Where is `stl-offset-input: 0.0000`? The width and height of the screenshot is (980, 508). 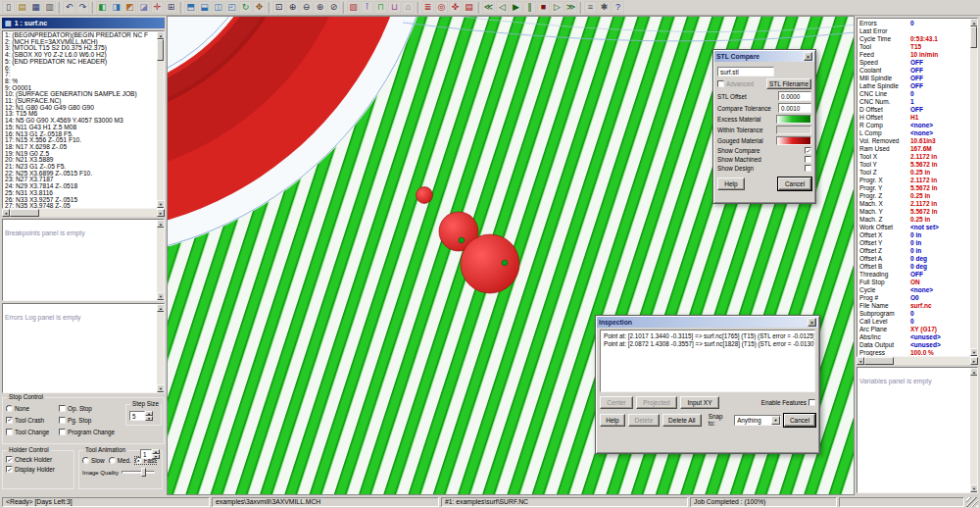
stl-offset-input: 0.0000 is located at coordinates (795, 96).